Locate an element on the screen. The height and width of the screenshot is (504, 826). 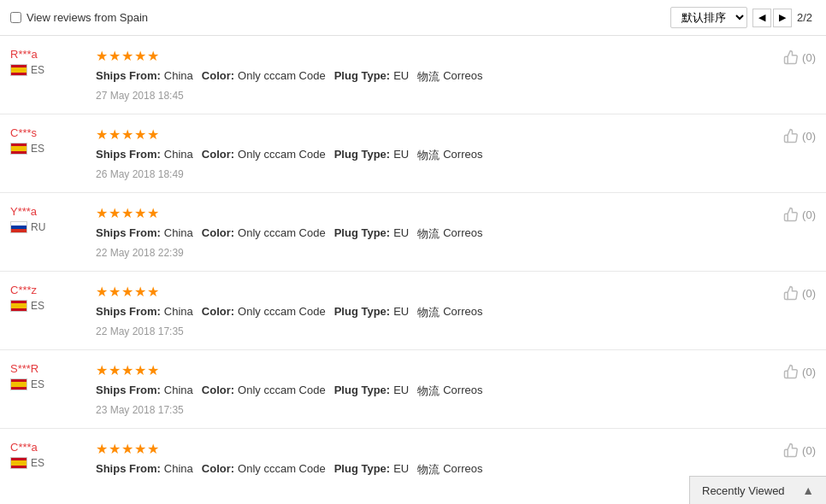
checkbox-label: View reviews from Spain is located at coordinates (79, 17).